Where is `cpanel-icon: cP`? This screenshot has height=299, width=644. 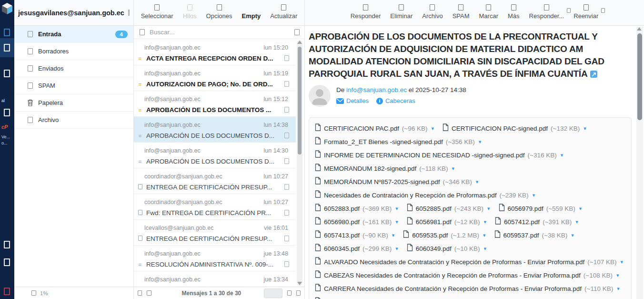
cpanel-icon: cP is located at coordinates (5, 127).